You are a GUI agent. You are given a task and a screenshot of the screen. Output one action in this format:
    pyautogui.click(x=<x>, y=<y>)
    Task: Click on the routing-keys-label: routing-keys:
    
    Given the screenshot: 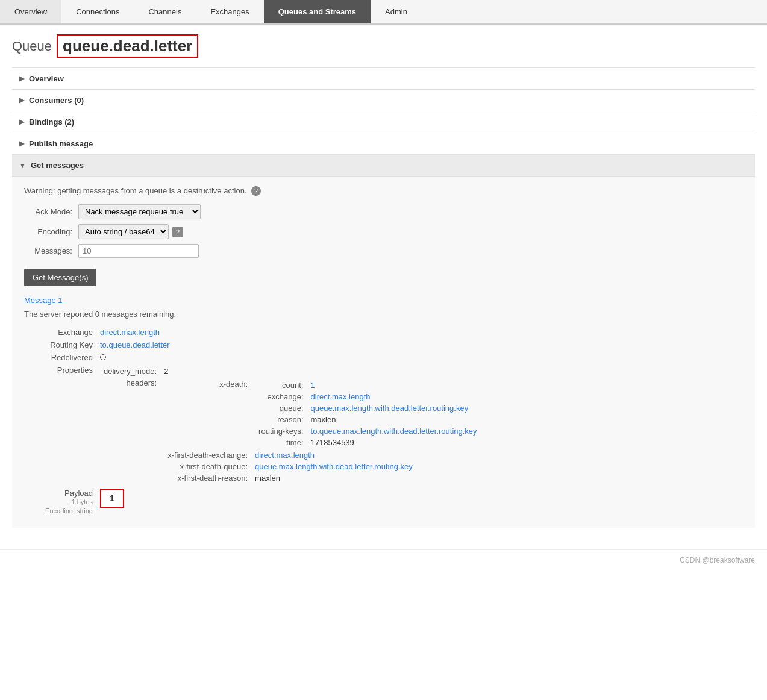 What is the action you would take?
    pyautogui.click(x=281, y=431)
    